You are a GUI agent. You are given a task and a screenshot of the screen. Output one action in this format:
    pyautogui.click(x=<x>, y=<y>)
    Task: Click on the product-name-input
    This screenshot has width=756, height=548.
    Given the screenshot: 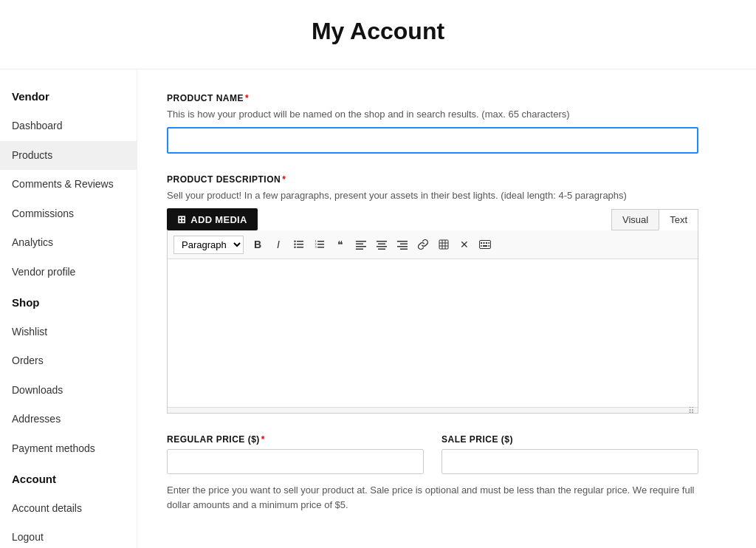 What is the action you would take?
    pyautogui.click(x=433, y=140)
    